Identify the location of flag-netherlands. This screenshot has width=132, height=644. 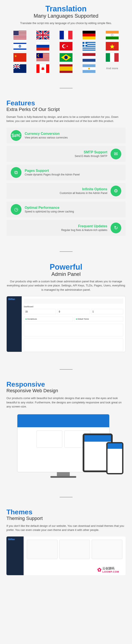
(89, 58).